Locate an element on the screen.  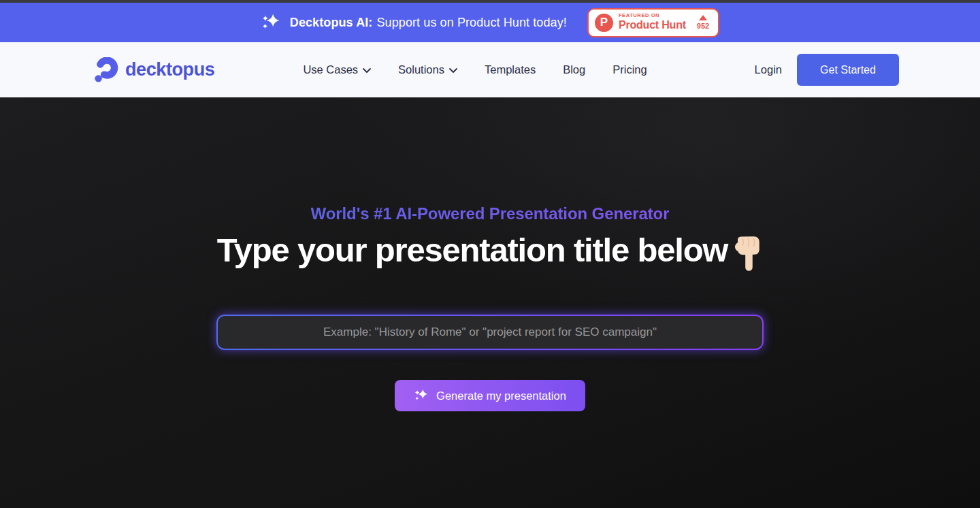
presentation-title-input is located at coordinates (490, 332).